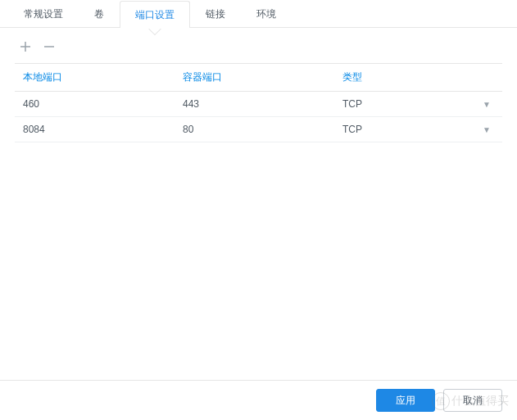 The height and width of the screenshot is (420, 517). Describe the element at coordinates (95, 104) in the screenshot. I see `cell-local-port: 460` at that location.